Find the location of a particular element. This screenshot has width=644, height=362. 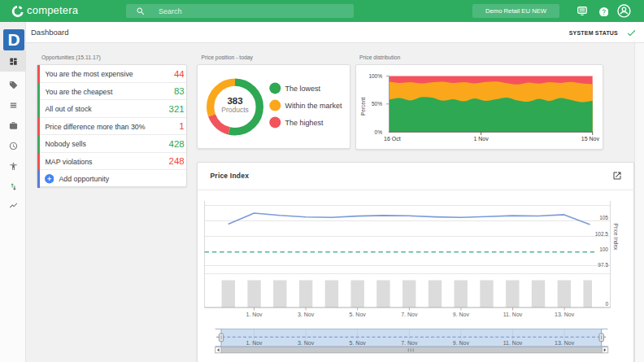

svg-text: The highest is located at coordinates (305, 123).